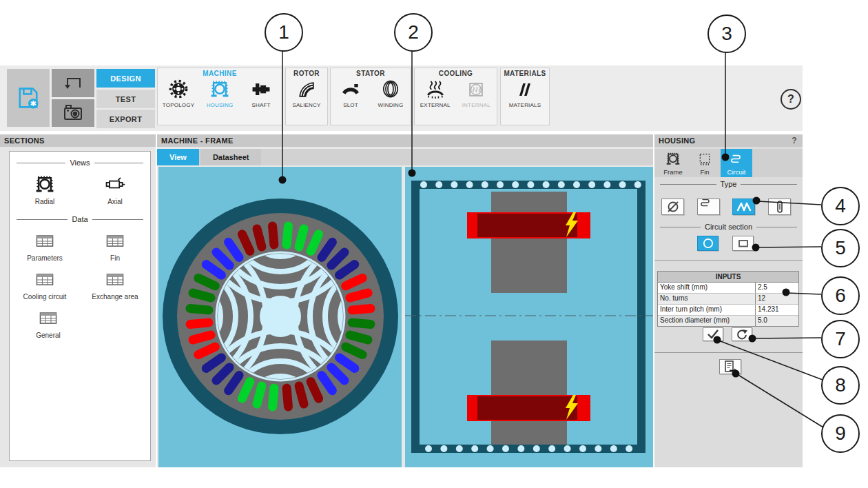 The height and width of the screenshot is (488, 868). I want to click on callout-number: 4, so click(840, 206).